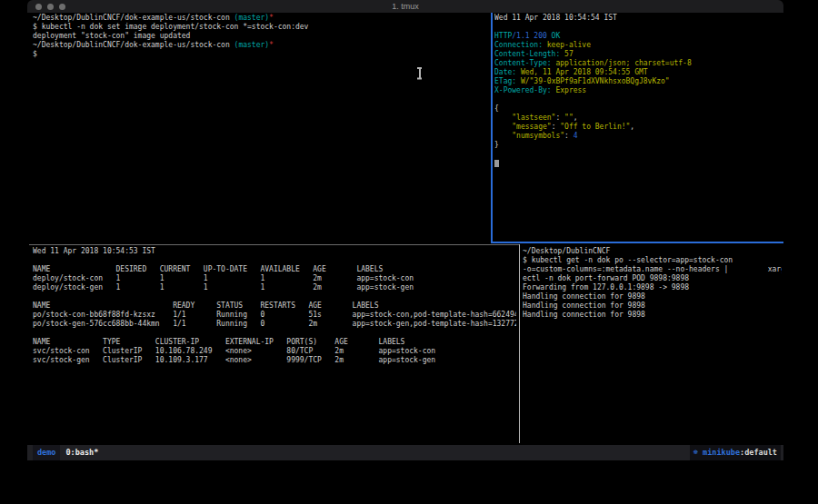  I want to click on kube-context-label: minikube, so click(722, 452).